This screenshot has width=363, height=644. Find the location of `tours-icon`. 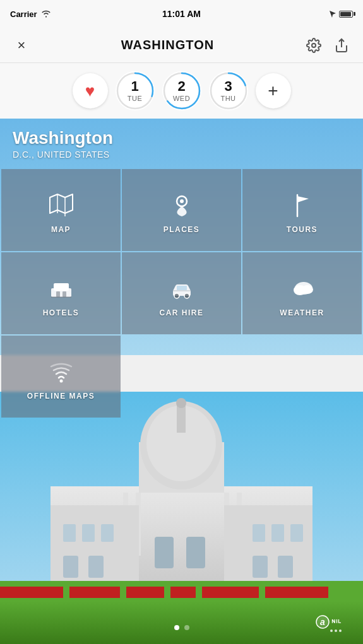

tours-icon is located at coordinates (302, 205).